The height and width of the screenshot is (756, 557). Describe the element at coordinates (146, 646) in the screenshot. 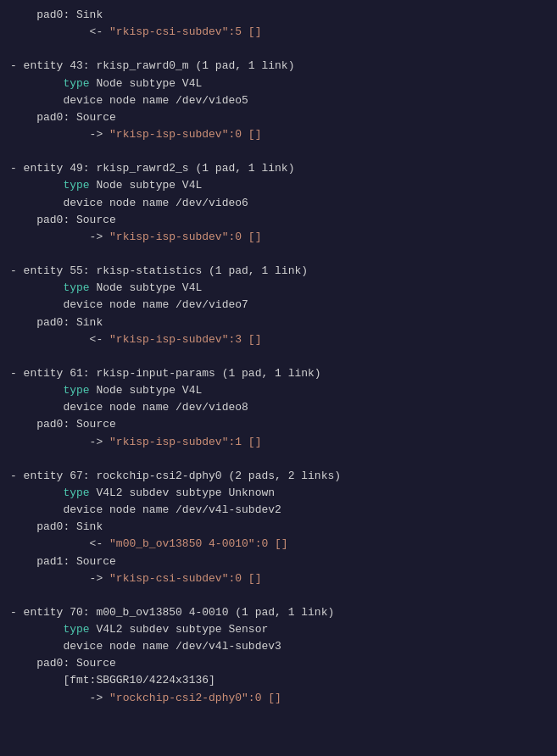

I see `entity-70-device: device node name /dev/v4l-subdev3` at that location.